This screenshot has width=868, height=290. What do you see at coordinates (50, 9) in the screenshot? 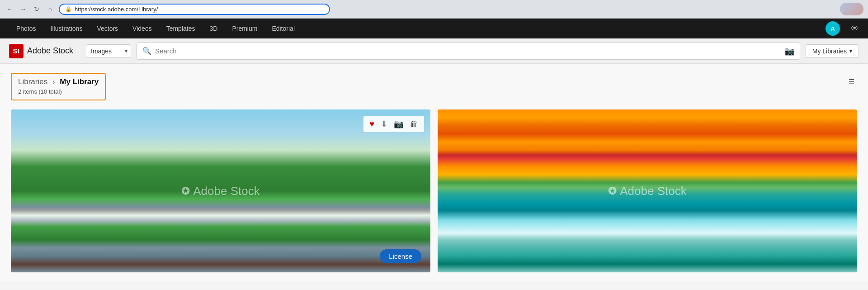
I see `home-button: ⌂` at bounding box center [50, 9].